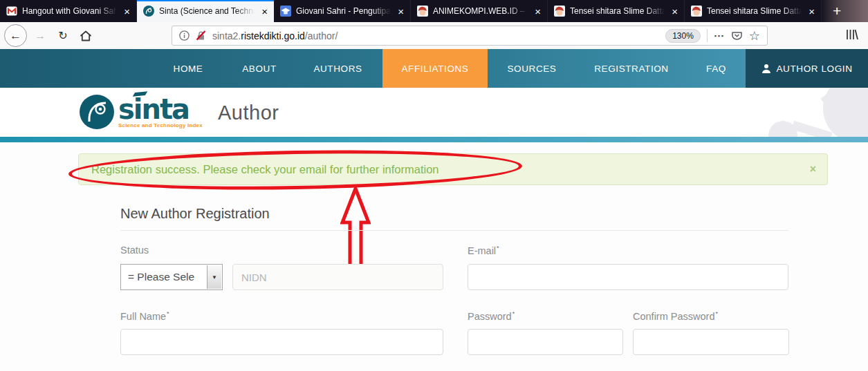 The image size is (868, 371). Describe the element at coordinates (434, 11) in the screenshot. I see `browser-tab-bar: Hangout with Giovani Sah × Sinta (Scienc…` at that location.